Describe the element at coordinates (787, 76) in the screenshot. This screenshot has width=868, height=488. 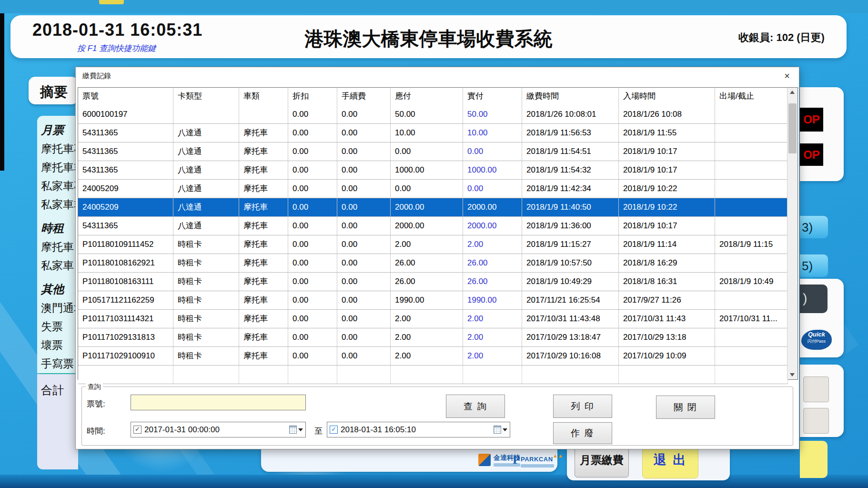
I see `close-icon: ×` at that location.